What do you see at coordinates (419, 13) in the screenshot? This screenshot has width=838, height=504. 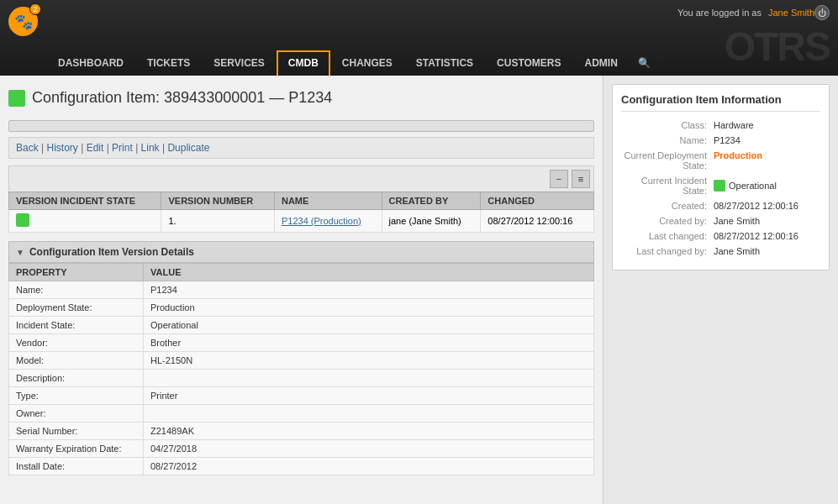 I see `header-top: You are logged in as Jane Smith ⏻` at bounding box center [419, 13].